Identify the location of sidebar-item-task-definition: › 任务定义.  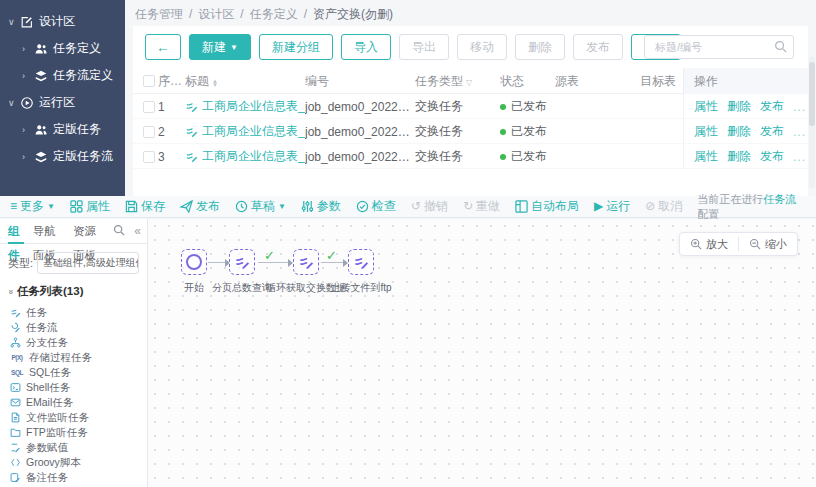
(62, 48).